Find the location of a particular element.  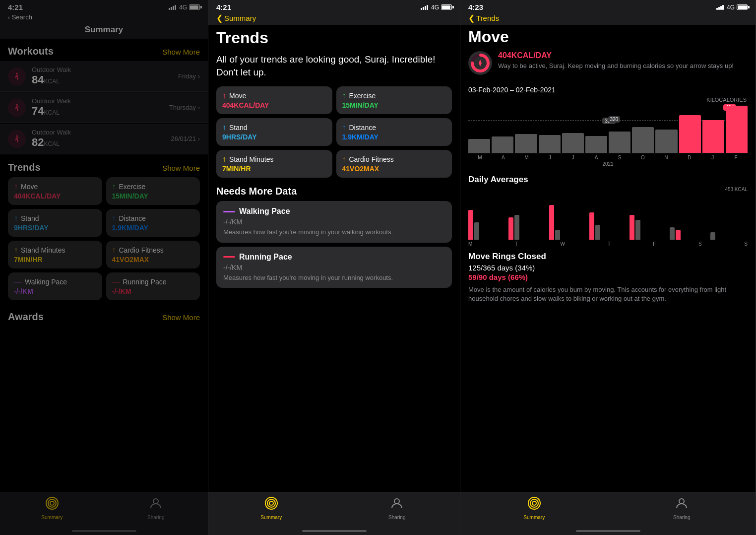

workout-day-2: 26/01/21 › is located at coordinates (186, 139).